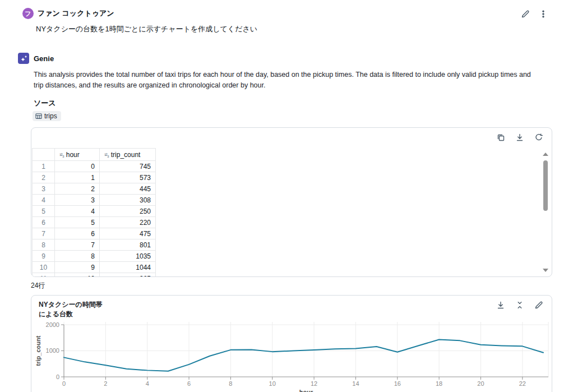  Describe the element at coordinates (314, 384) in the screenshot. I see `svg-text: 12` at that location.